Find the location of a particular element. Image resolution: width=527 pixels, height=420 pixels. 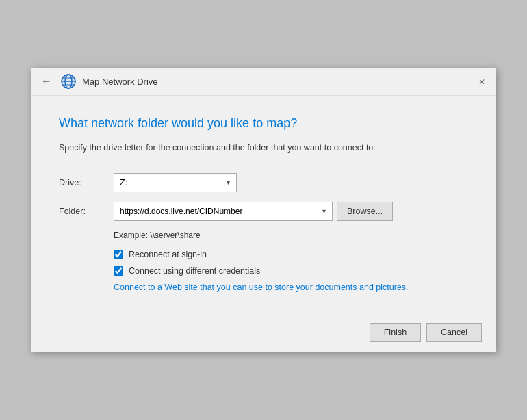

cancel-button: Cancel is located at coordinates (454, 332).